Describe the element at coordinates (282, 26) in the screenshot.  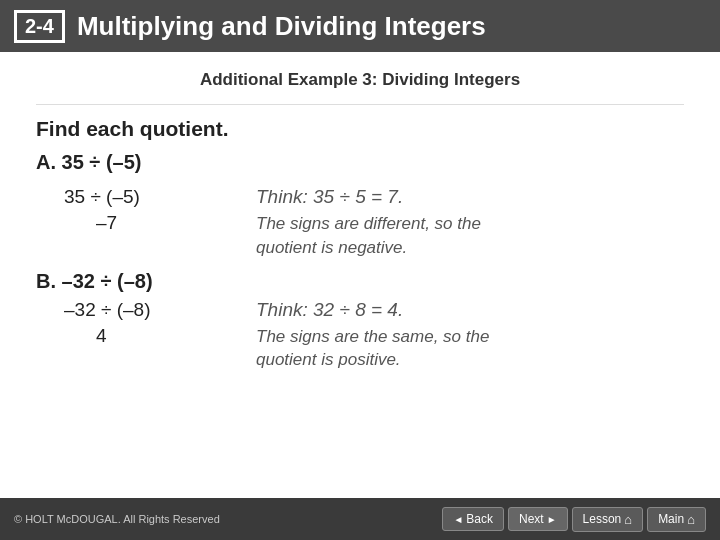
I see `header-title: Multiplying and Dividing Integers` at that location.